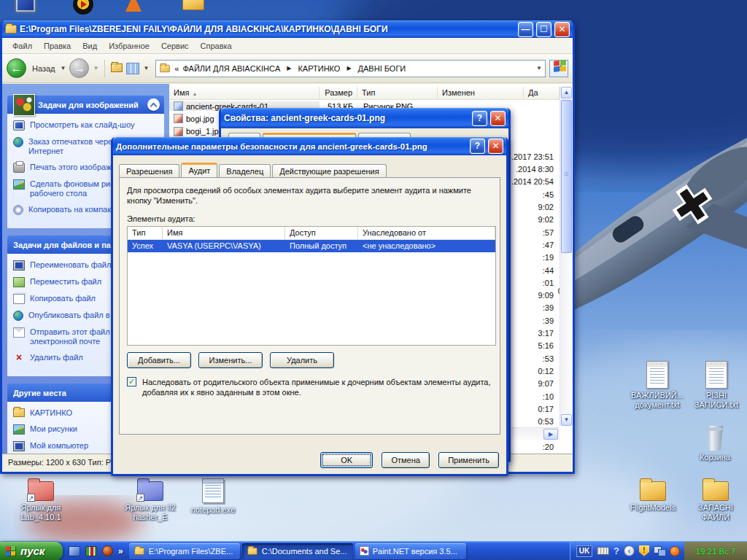 Image resolution: width=747 pixels, height=560 pixels. What do you see at coordinates (213, 497) in the screenshot?
I see `desktop-icon-notepad: notepad.exe` at bounding box center [213, 497].